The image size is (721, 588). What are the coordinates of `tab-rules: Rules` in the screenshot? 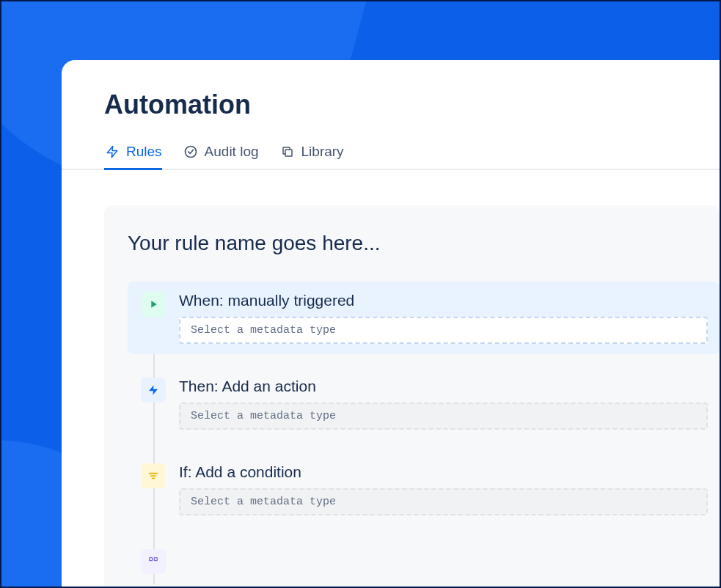 It's located at (133, 156).